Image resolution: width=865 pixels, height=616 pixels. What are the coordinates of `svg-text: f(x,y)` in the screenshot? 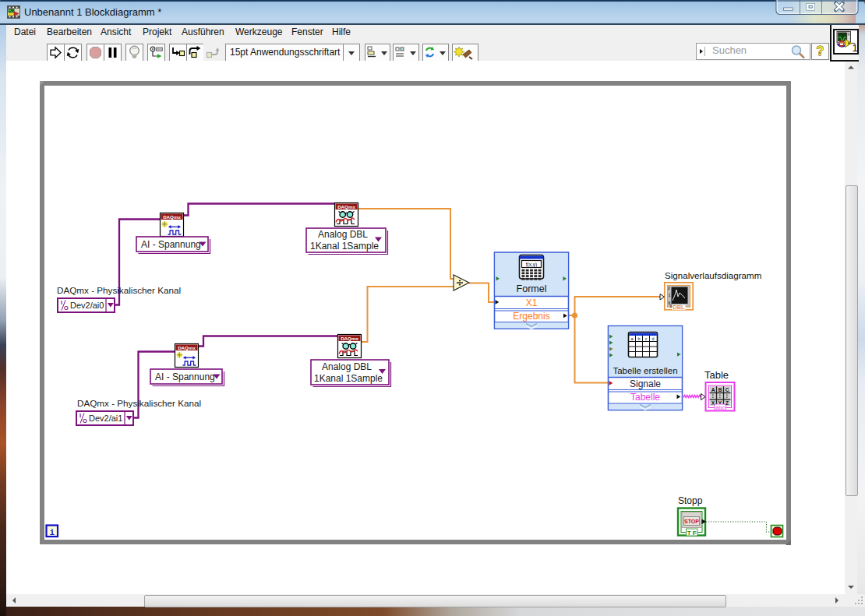 It's located at (531, 265).